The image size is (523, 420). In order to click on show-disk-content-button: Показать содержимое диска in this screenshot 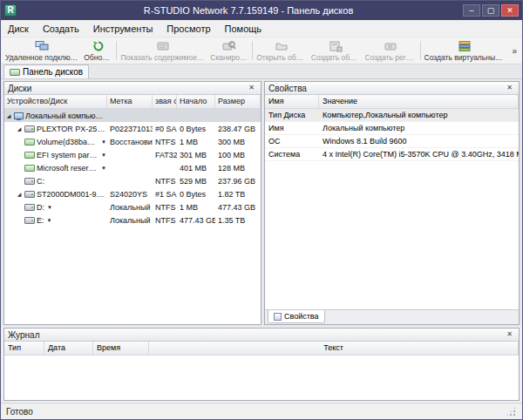, I will do `click(162, 51)`.